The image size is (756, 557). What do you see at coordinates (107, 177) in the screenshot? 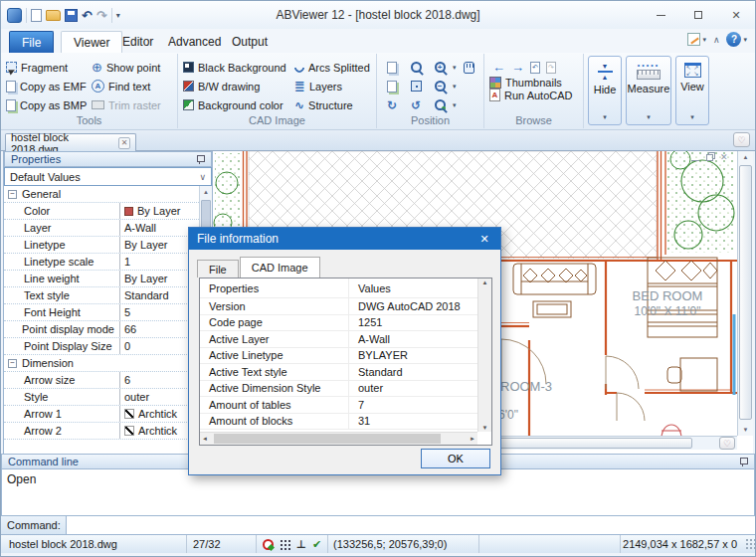
I see `preset-dropdown: Default Values ∨` at bounding box center [107, 177].